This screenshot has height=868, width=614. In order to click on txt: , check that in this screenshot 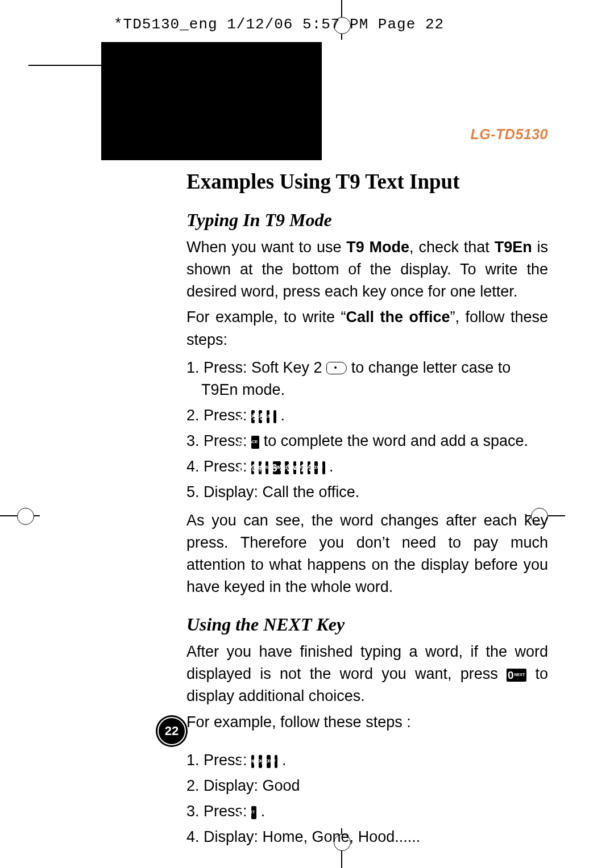, I will do `click(452, 247)`.